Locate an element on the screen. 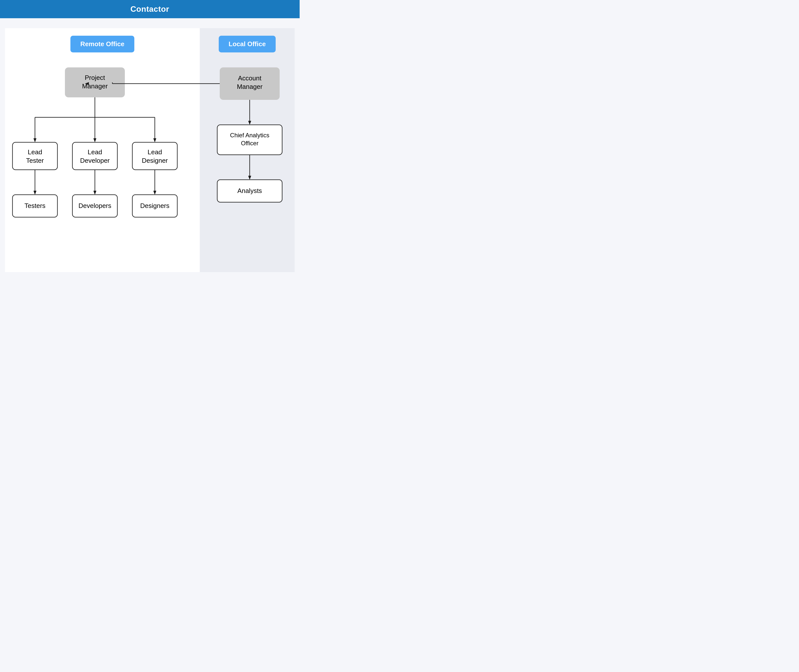  lead-tester-node is located at coordinates (35, 156).